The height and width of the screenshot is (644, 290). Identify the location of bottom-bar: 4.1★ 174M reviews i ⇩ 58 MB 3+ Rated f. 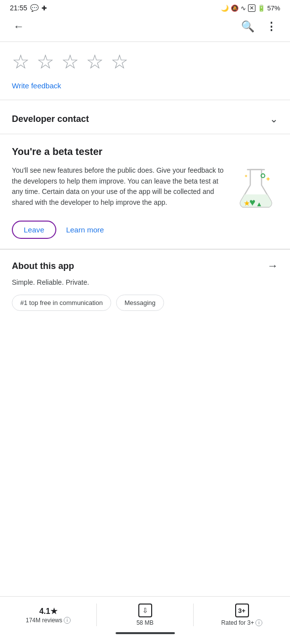
(145, 620).